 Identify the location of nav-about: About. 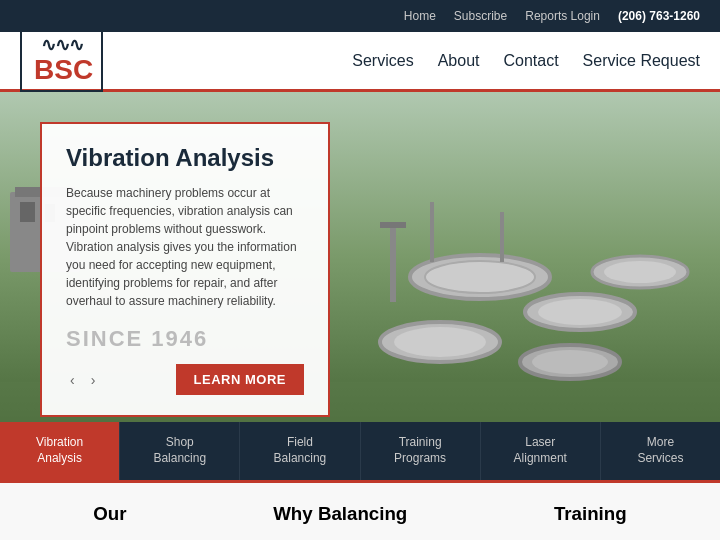
(459, 61).